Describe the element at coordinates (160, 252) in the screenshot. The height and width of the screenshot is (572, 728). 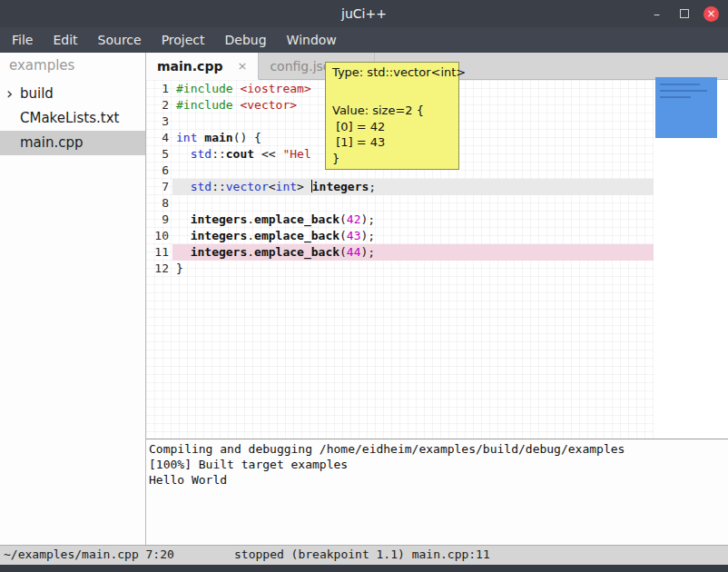
I see `line-number: 11` at that location.